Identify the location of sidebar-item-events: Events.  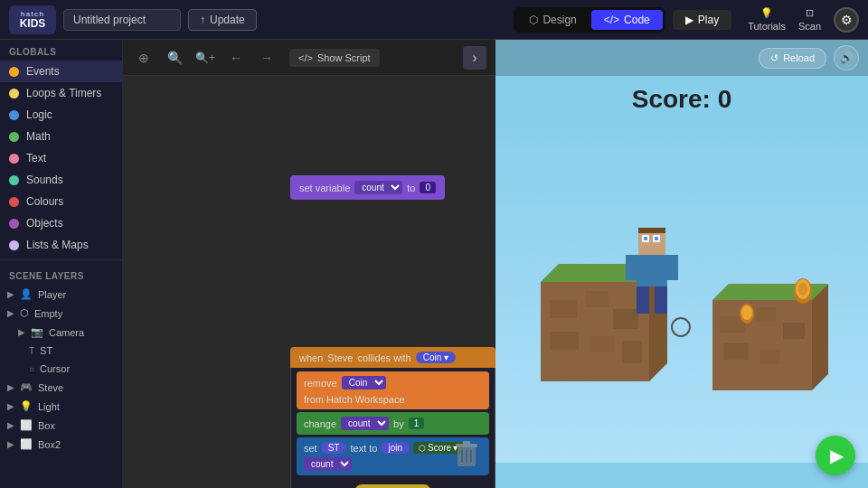
(61, 71).